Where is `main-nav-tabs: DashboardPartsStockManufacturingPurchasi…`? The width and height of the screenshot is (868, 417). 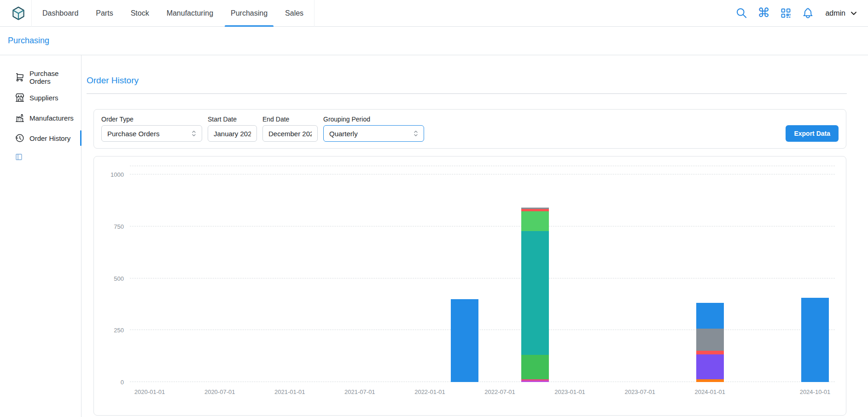
main-nav-tabs: DashboardPartsStockManufacturingPurchasi… is located at coordinates (173, 13).